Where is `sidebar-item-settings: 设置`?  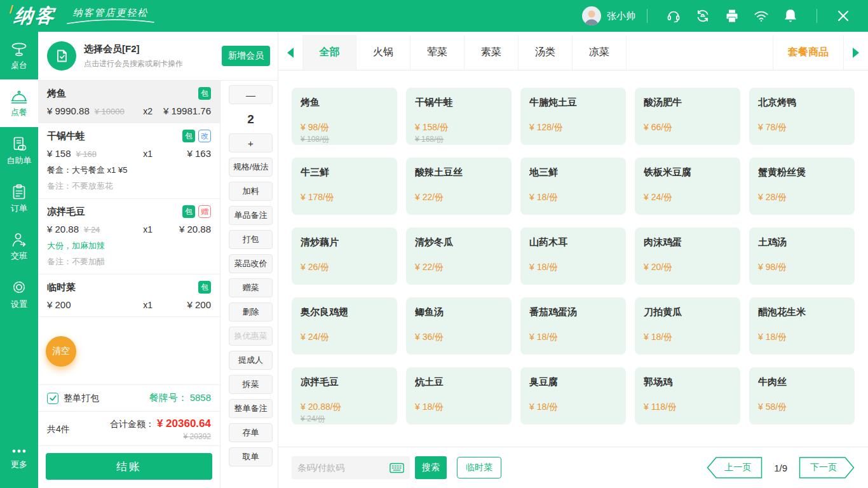
sidebar-item-settings: 设置 is located at coordinates (19, 294).